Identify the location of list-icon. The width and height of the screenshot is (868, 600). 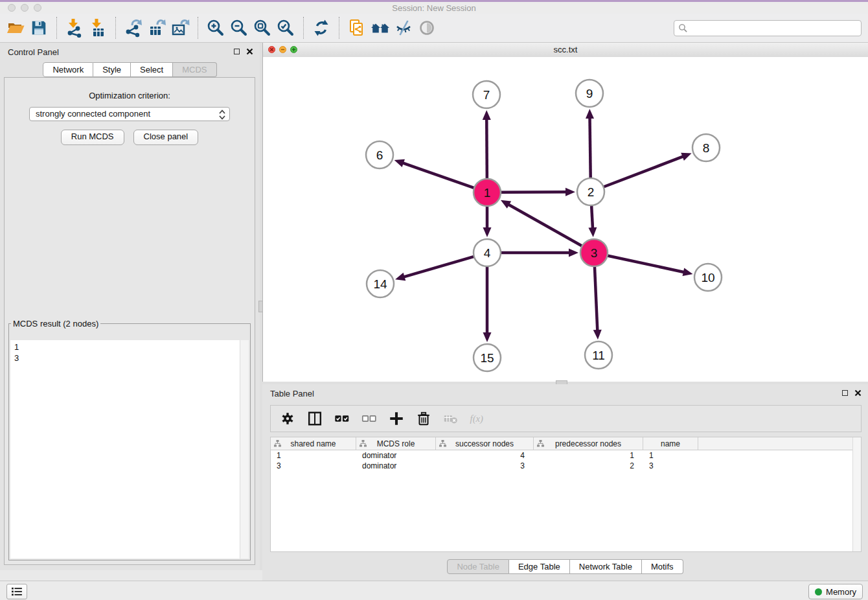
(17, 592).